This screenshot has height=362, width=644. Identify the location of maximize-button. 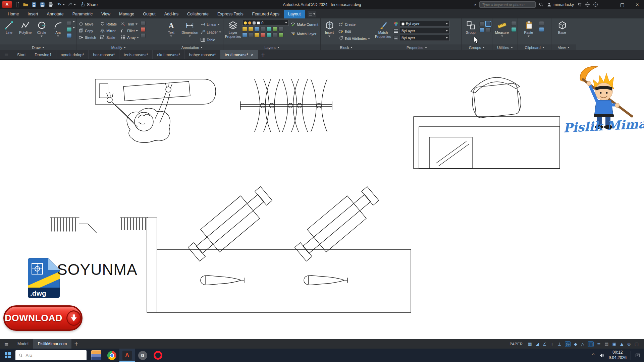
(622, 5).